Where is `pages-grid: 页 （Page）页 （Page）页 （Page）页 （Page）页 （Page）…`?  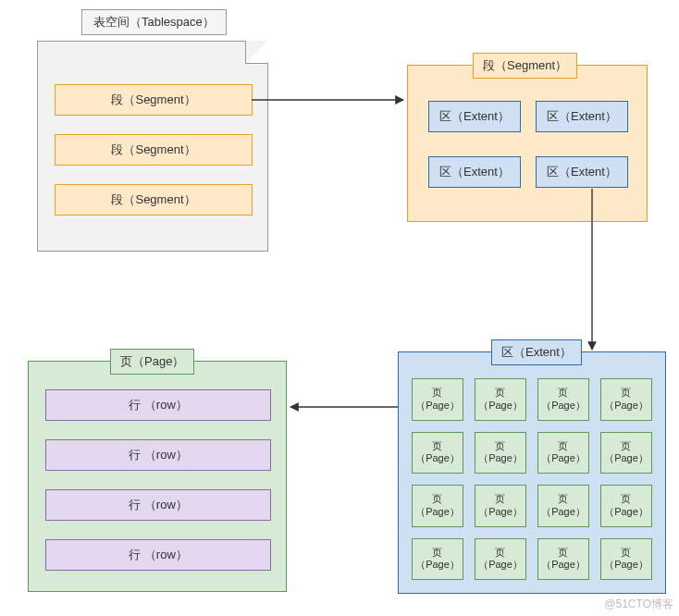 pages-grid: 页 （Page）页 （Page）页 （Page）页 （Page）页 （Page）… is located at coordinates (532, 479).